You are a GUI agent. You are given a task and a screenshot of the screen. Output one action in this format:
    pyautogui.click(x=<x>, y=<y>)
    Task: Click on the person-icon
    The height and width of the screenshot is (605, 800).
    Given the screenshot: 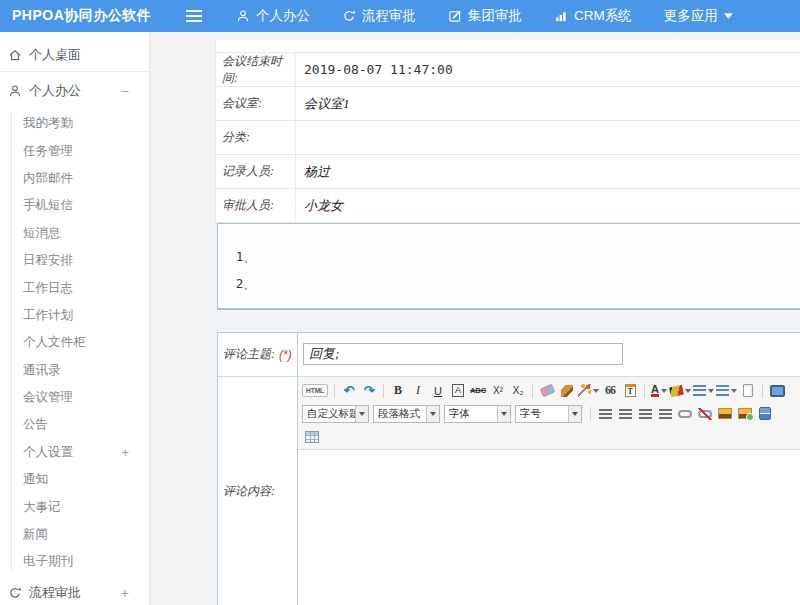 What is the action you would take?
    pyautogui.click(x=15, y=91)
    